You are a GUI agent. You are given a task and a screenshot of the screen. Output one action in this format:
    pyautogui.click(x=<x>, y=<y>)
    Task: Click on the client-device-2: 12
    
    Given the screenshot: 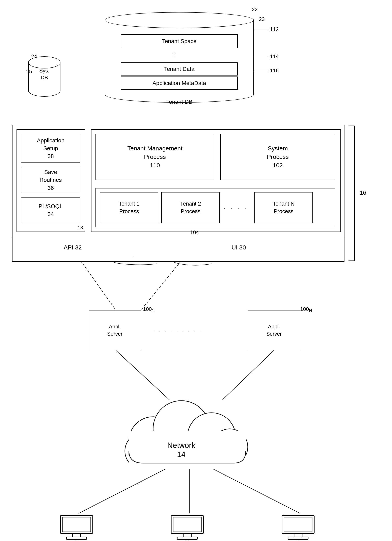 What is the action you would take?
    pyautogui.click(x=188, y=528)
    